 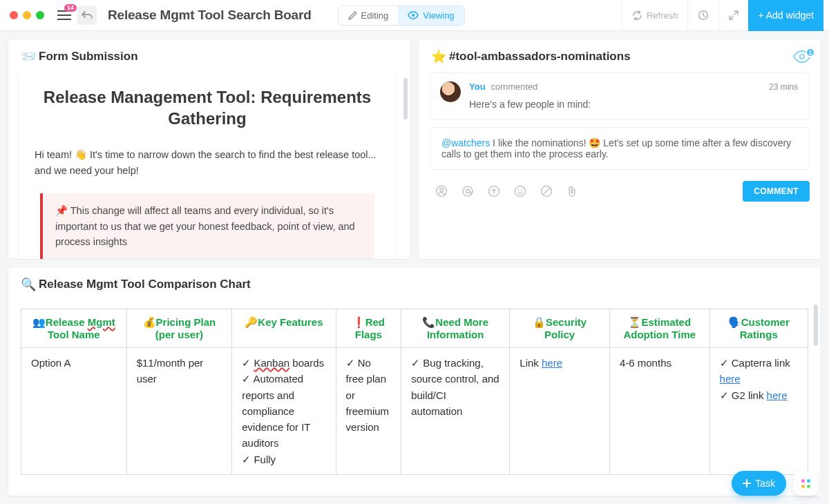 What do you see at coordinates (775, 483) in the screenshot?
I see `floating-actions: Task` at bounding box center [775, 483].